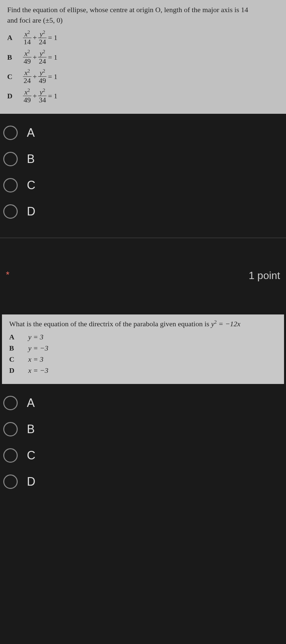  What do you see at coordinates (143, 211) in the screenshot?
I see `q1-radio-d: D` at bounding box center [143, 211].